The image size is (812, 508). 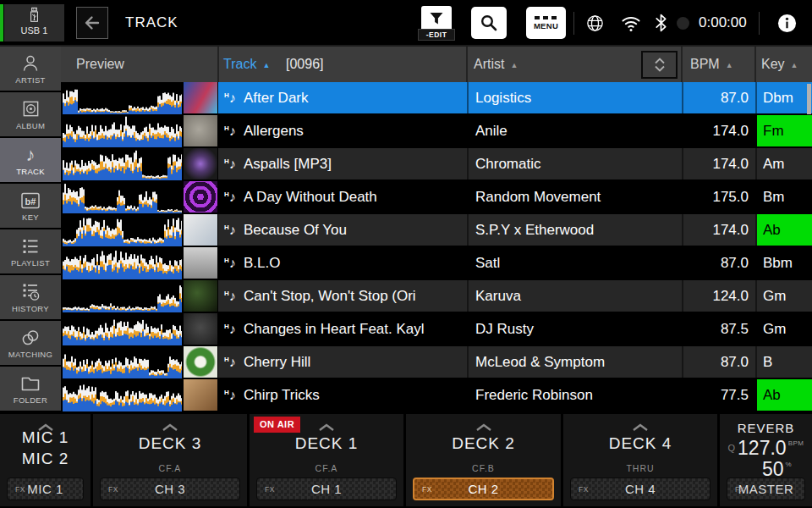 I want to click on key-cell: Fm, so click(x=783, y=130).